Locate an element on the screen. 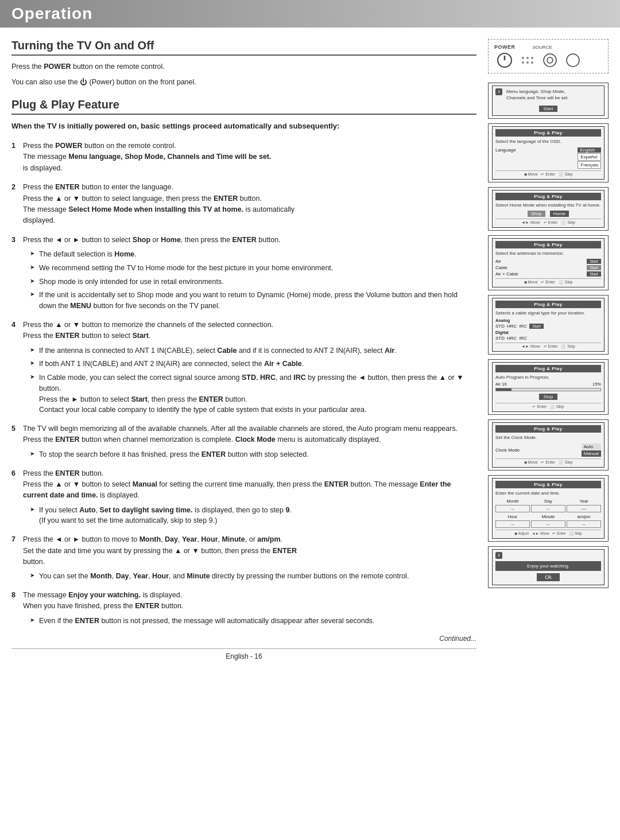 The height and width of the screenshot is (840, 620). air-cable-start-btn: Start is located at coordinates (594, 274).